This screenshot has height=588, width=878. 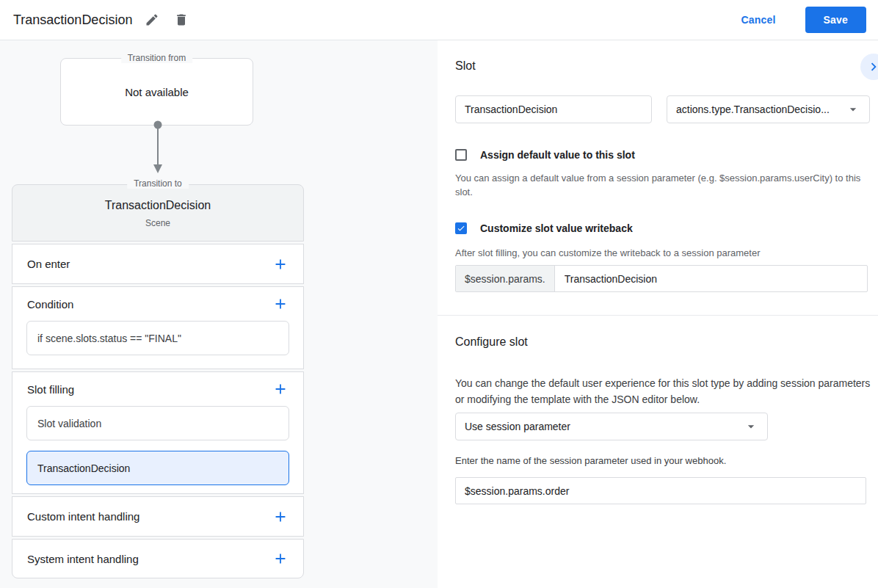 I want to click on slot-type-value: actions.type.TransactionDecisio..., so click(x=753, y=109).